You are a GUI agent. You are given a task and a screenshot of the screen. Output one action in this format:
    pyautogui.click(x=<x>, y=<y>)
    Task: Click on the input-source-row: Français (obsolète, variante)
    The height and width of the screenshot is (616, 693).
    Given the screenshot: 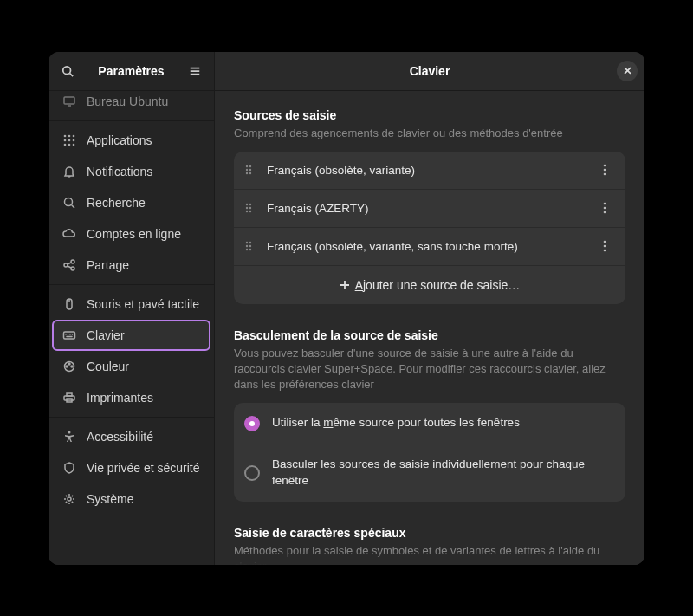 What is the action you would take?
    pyautogui.click(x=430, y=171)
    